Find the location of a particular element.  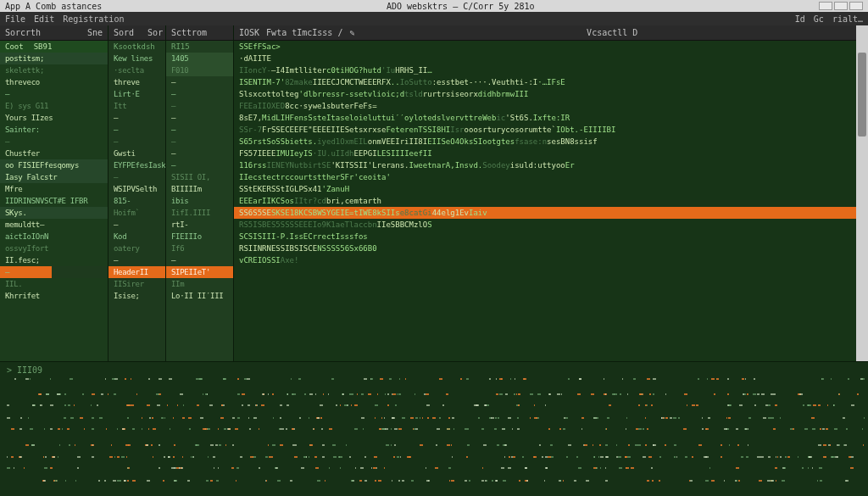

code-line: RSIIN RNESSIBSISCE NSSSS56Sx66B0 is located at coordinates (551, 248).